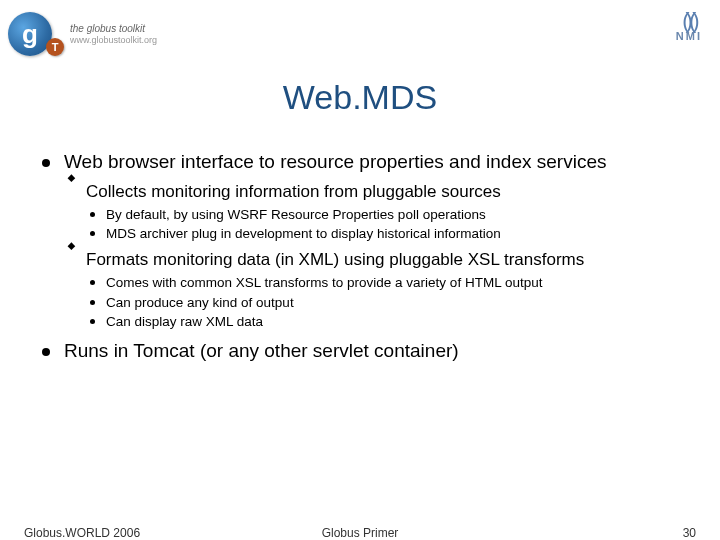  Describe the element at coordinates (114, 40) in the screenshot. I see `toolkit-line2: www.globustoolkit.org` at that location.